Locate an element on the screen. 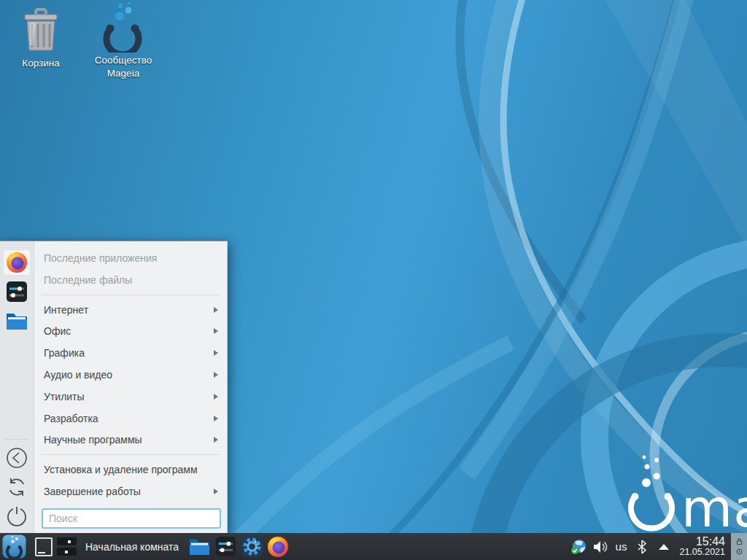 This screenshot has height=560, width=747. desktop-icon-trash: Корзина is located at coordinates (41, 39).